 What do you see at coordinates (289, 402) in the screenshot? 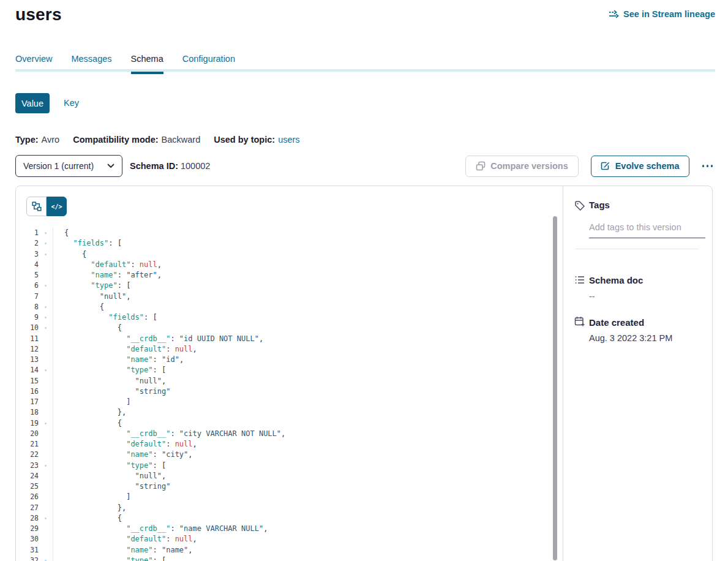
I see `code-line: 17 ]` at bounding box center [289, 402].